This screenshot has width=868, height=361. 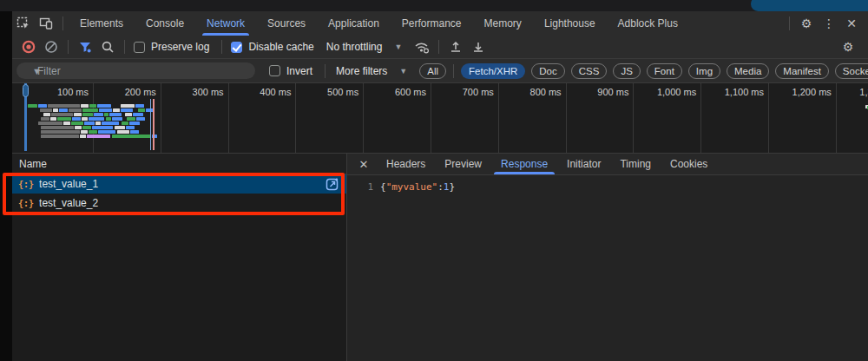 What do you see at coordinates (226, 23) in the screenshot?
I see `tab-network: Network` at bounding box center [226, 23].